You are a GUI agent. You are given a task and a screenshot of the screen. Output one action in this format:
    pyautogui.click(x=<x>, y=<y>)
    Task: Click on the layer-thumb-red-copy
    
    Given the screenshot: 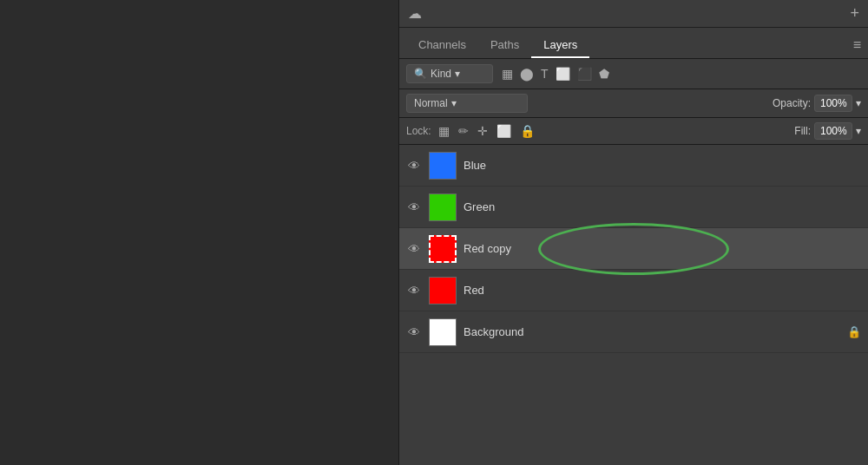 What is the action you would take?
    pyautogui.click(x=443, y=249)
    